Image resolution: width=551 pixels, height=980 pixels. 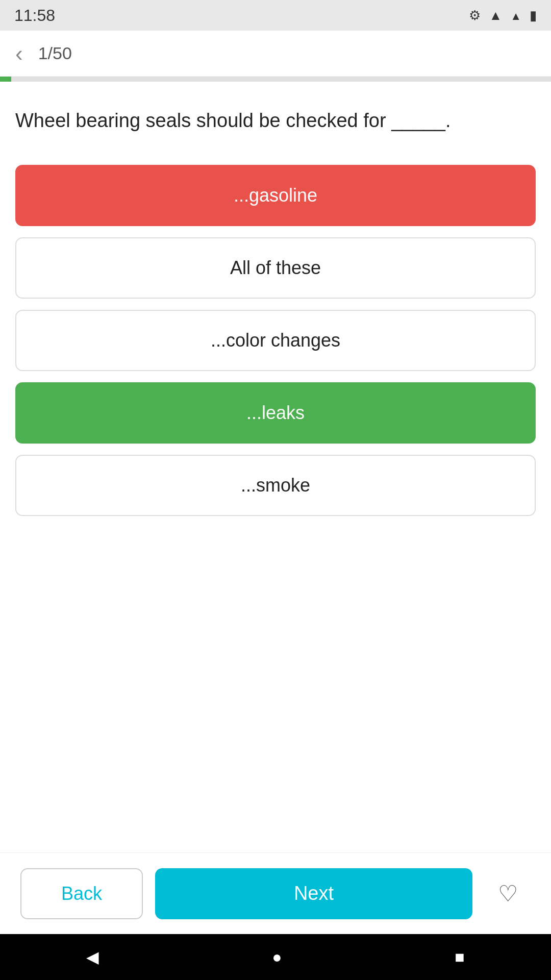 I want to click on status-icons, so click(x=503, y=15).